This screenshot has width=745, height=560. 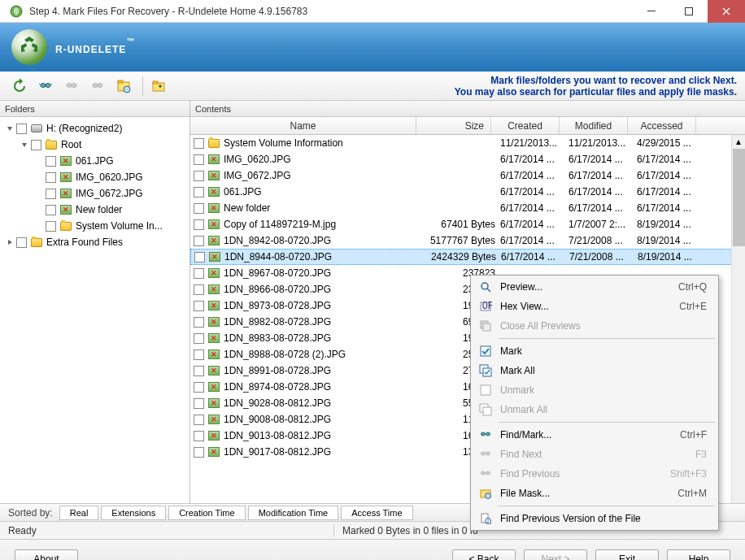 What do you see at coordinates (486, 493) in the screenshot?
I see `filemask-icon` at bounding box center [486, 493].